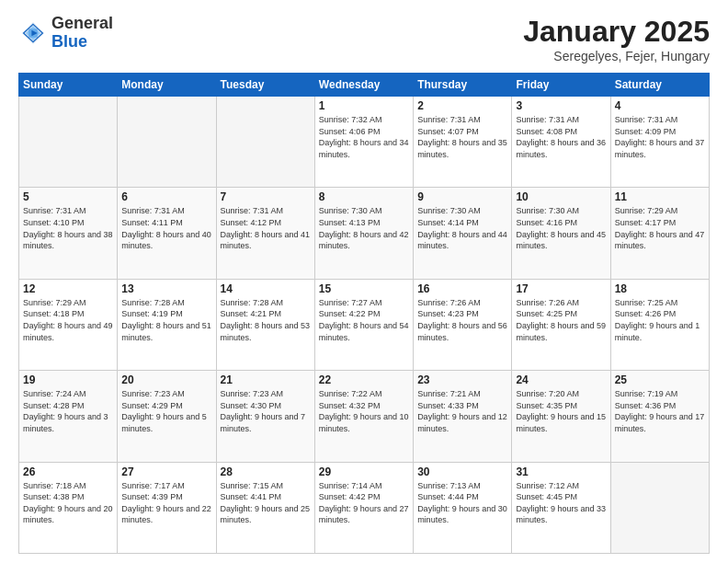  I want to click on day-info: Sunrise: 7:29 AM Sunset: 4:17 PM Dayligh…, so click(660, 228).